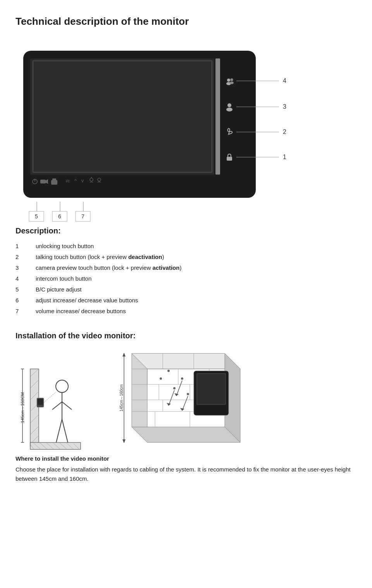 The width and height of the screenshot is (372, 588). I want to click on desc-text-7: volume increase/ decrease buttons, so click(196, 311).